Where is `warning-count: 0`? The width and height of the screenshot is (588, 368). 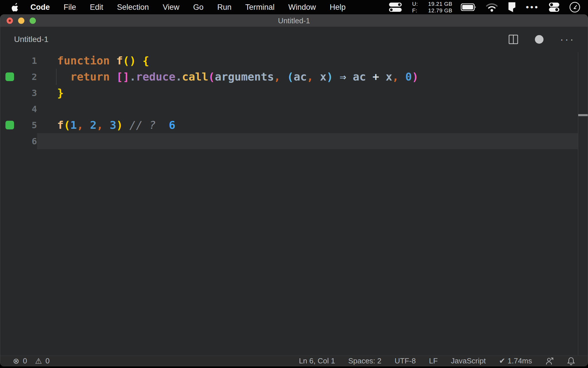 warning-count: 0 is located at coordinates (47, 361).